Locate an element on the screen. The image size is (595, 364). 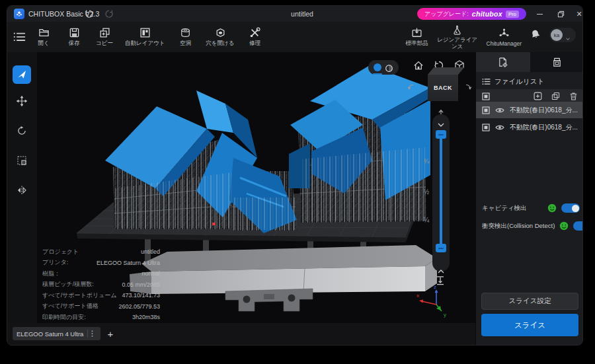
axis-z-label: z is located at coordinates (435, 287).